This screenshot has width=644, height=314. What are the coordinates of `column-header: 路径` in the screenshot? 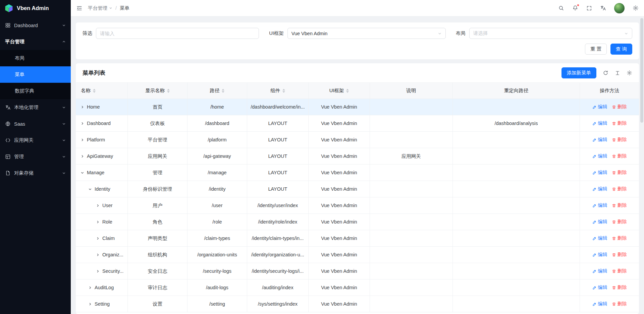 It's located at (217, 91).